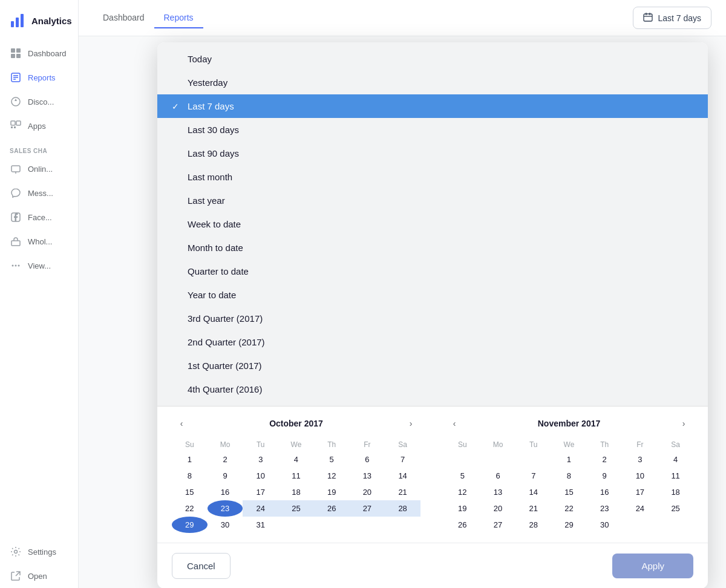 This screenshot has width=726, height=588. I want to click on preset-item-today: Today, so click(433, 59).